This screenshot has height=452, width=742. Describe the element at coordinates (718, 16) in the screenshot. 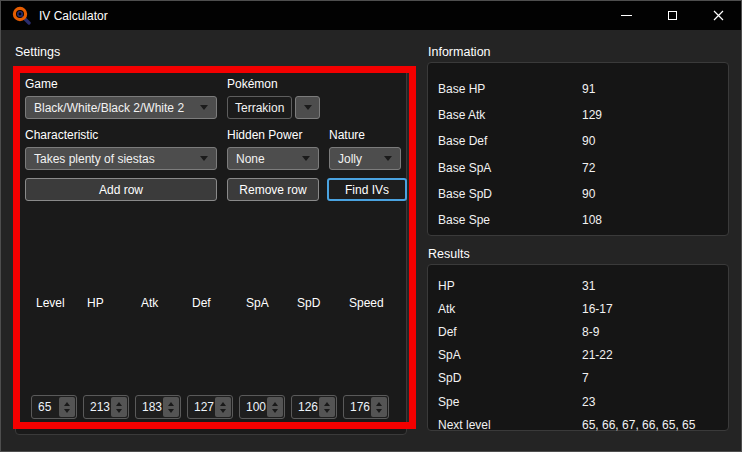

I see `close-icon` at that location.